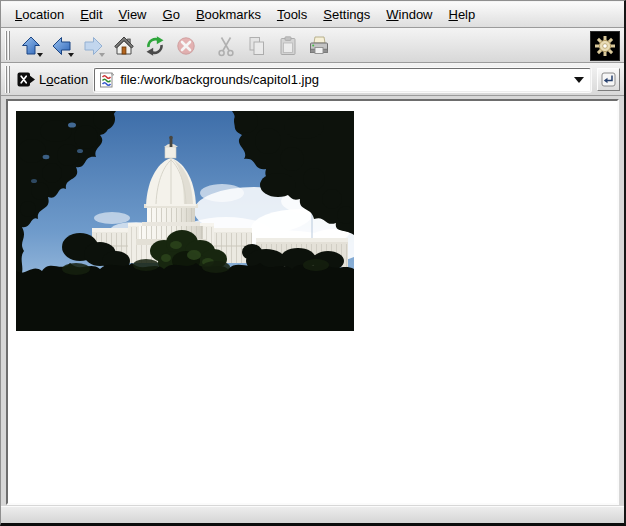 Image resolution: width=626 pixels, height=526 pixels. I want to click on menu-tools: Tools, so click(292, 14).